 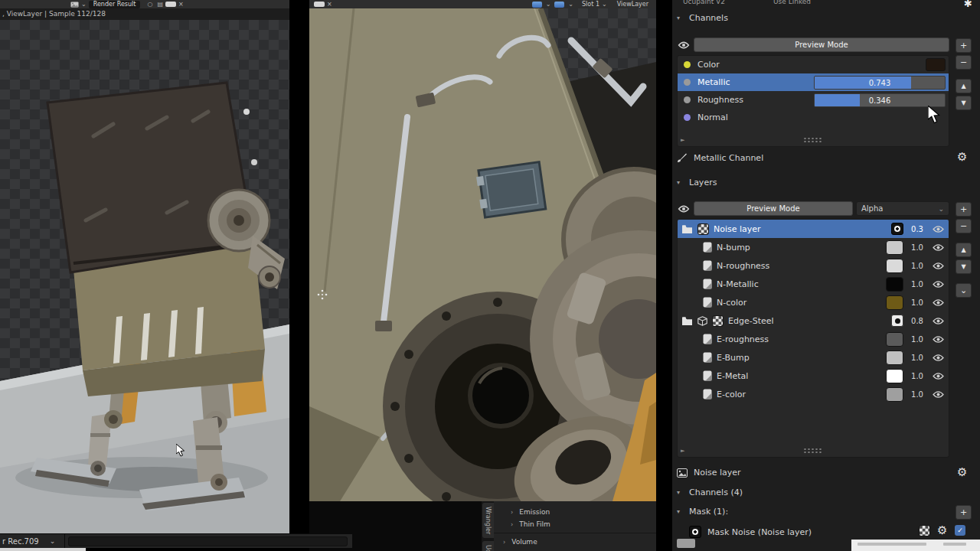 I want to click on layer-channels-header: ▾ Channels (4), so click(x=710, y=493).